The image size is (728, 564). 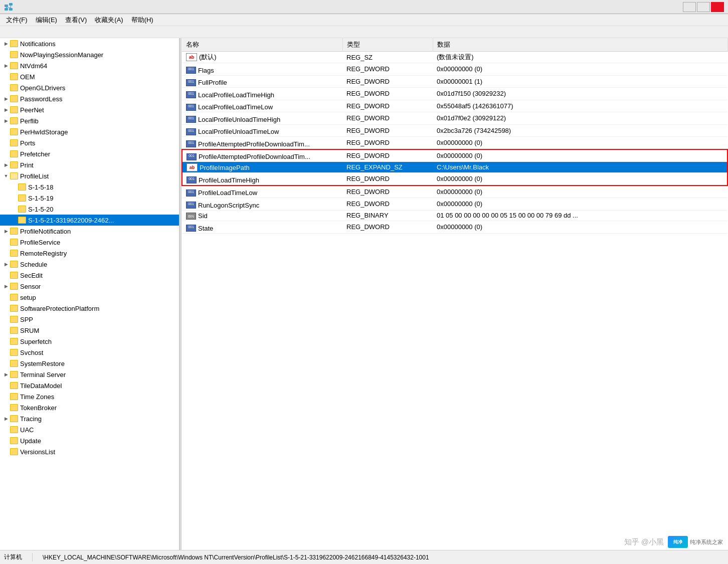 What do you see at coordinates (262, 81) in the screenshot?
I see `cell-name: 001 FullProfile` at bounding box center [262, 81].